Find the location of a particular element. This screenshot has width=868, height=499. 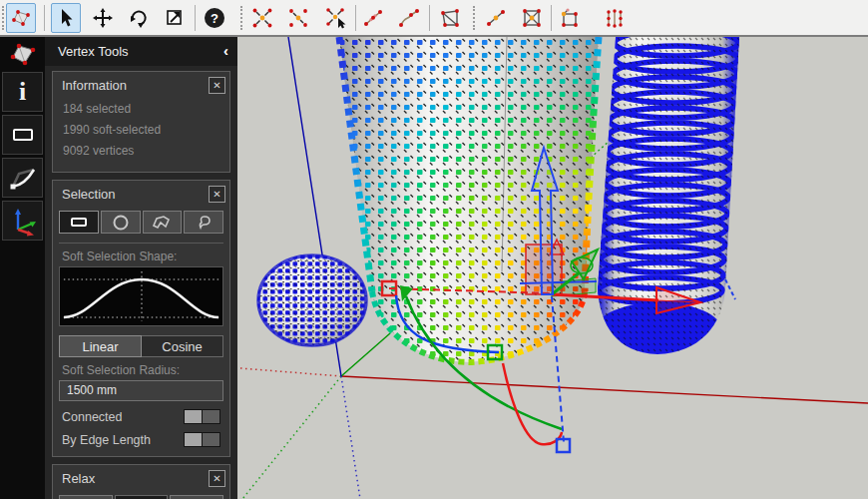

info-icon: i is located at coordinates (22, 92).